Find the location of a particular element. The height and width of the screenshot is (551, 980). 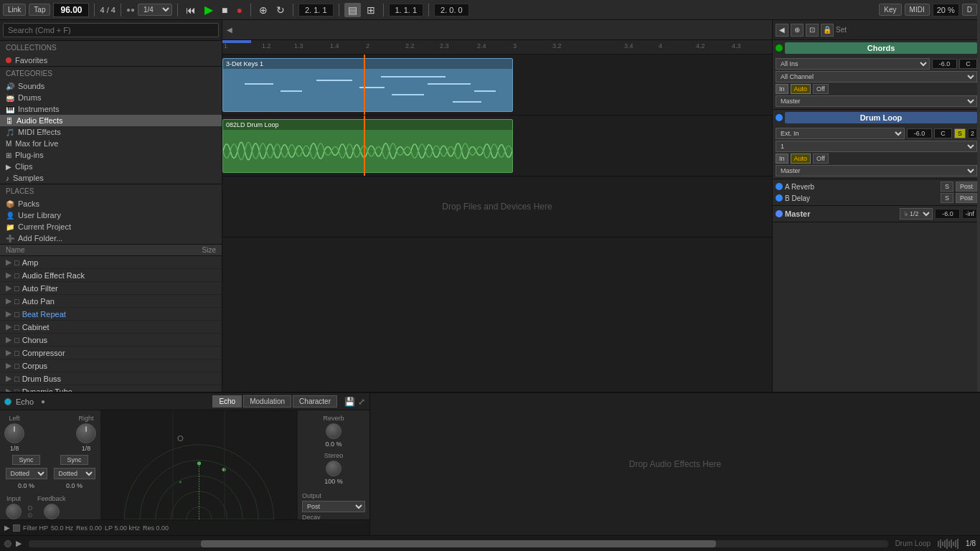

tab-modulation: Modulation is located at coordinates (267, 402).